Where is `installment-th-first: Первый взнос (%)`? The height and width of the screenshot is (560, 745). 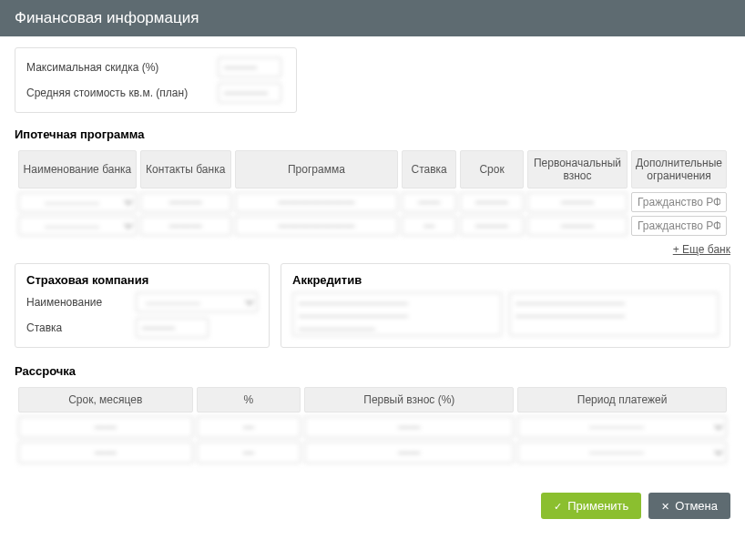
installment-th-first: Первый взнос (%) is located at coordinates (409, 400).